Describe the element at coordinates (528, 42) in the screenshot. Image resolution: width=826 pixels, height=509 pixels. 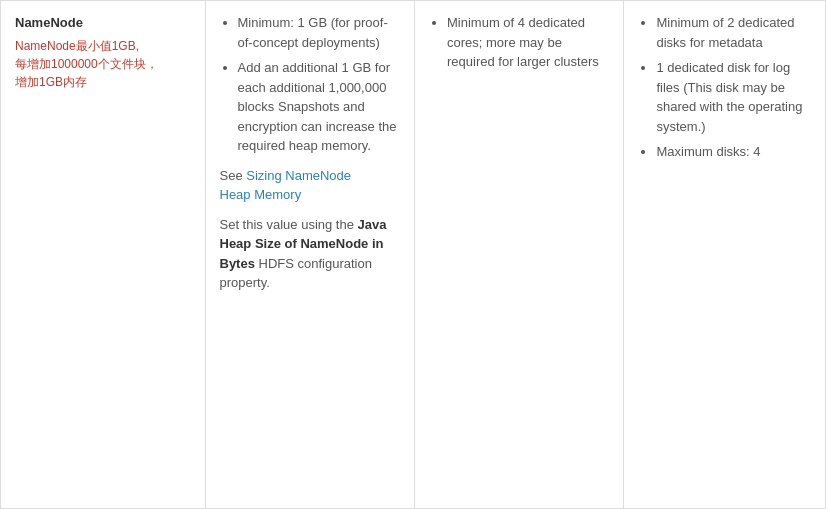
I see `cpu-bullet-1: Minimum of 4 dedicated cores; more may b…` at that location.